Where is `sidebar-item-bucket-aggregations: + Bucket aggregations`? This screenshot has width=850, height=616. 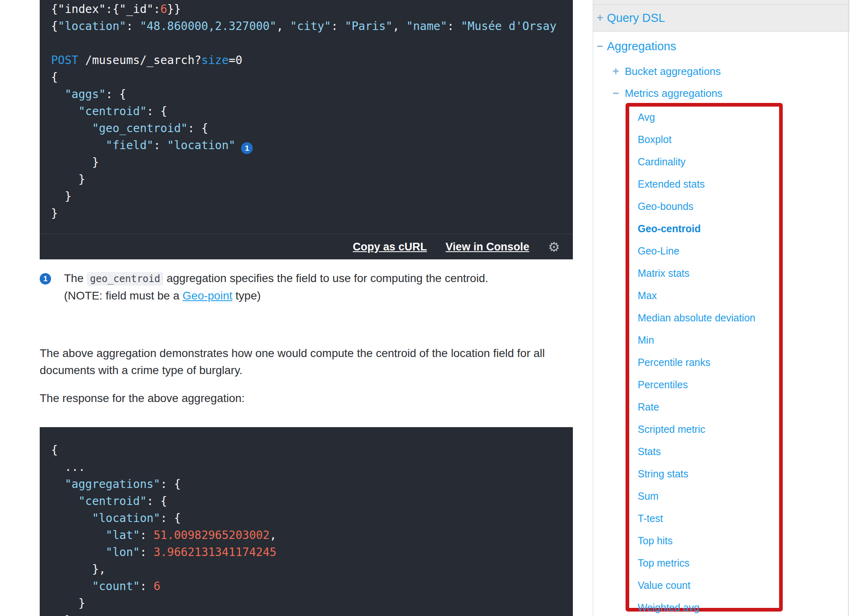 sidebar-item-bucket-aggregations: + Bucket aggregations is located at coordinates (721, 71).